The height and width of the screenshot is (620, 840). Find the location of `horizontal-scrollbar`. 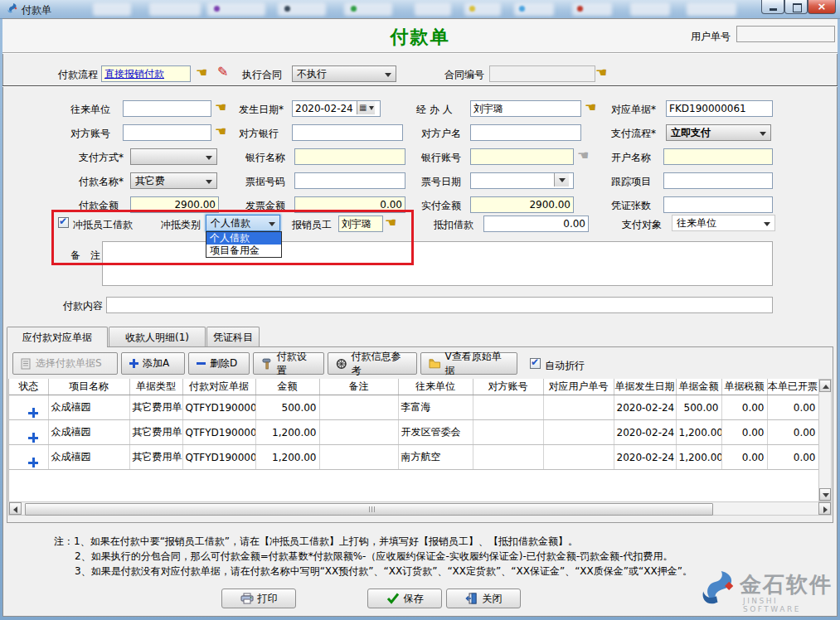

horizontal-scrollbar is located at coordinates (420, 509).